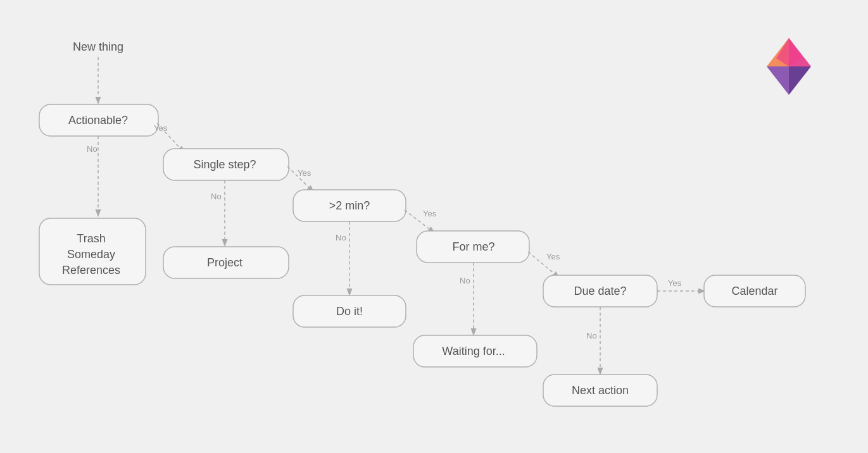 The image size is (868, 453). Describe the element at coordinates (161, 128) in the screenshot. I see `yes-label-actionable: Yes` at that location.